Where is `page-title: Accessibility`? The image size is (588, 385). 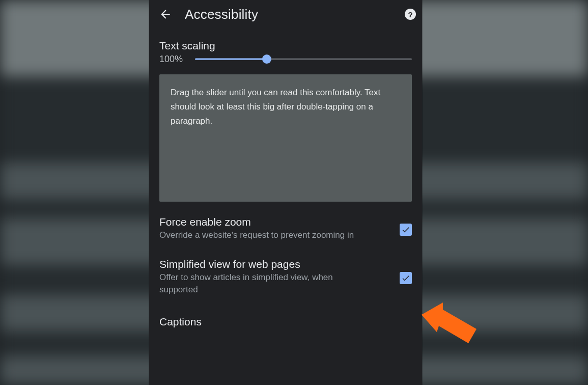
page-title: Accessibility is located at coordinates (295, 14).